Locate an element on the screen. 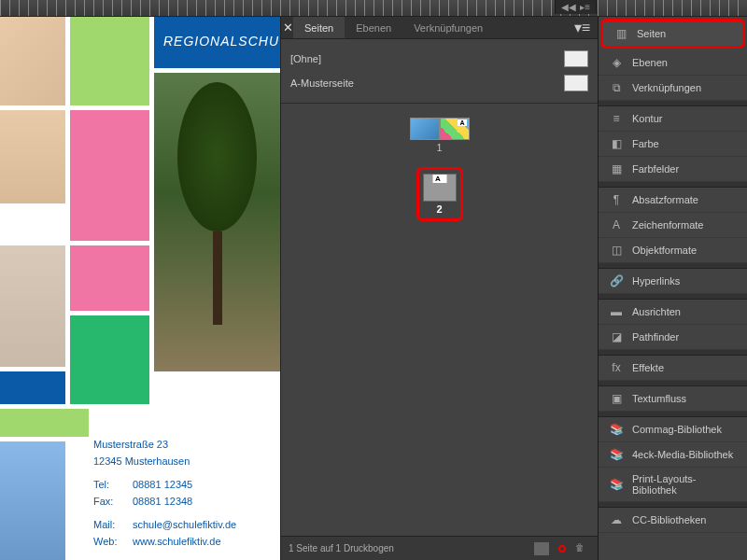 Image resolution: width=747 pixels, height=560 pixels. side-panel-label: Ausrichten is located at coordinates (656, 312).